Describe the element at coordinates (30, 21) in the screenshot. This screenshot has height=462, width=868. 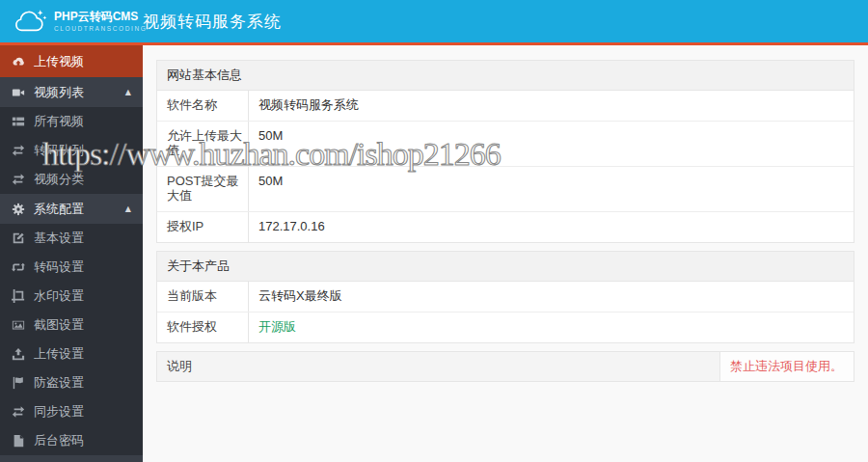
I see `cloud-logo-icon` at that location.